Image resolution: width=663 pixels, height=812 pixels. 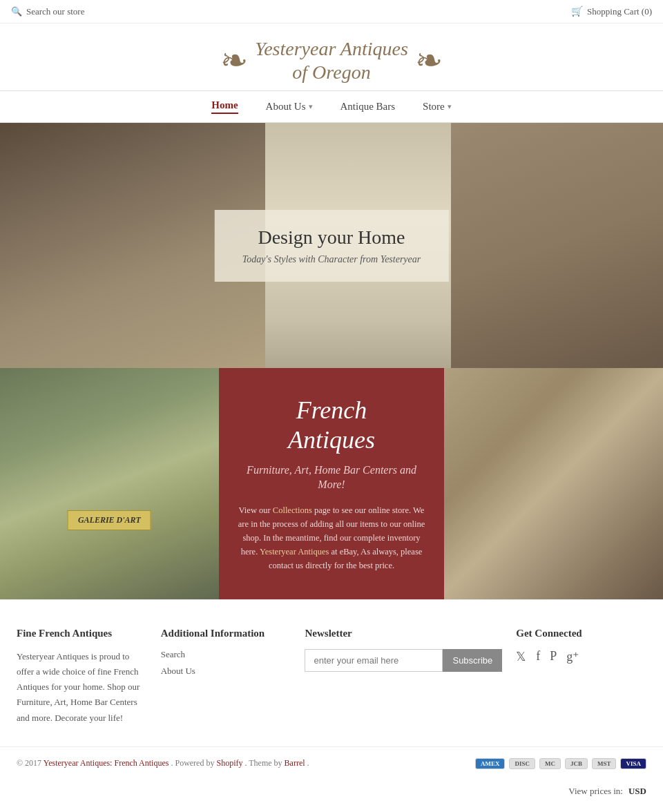 What do you see at coordinates (403, 634) in the screenshot?
I see `footer-newsletter-title: Newsletter` at bounding box center [403, 634].